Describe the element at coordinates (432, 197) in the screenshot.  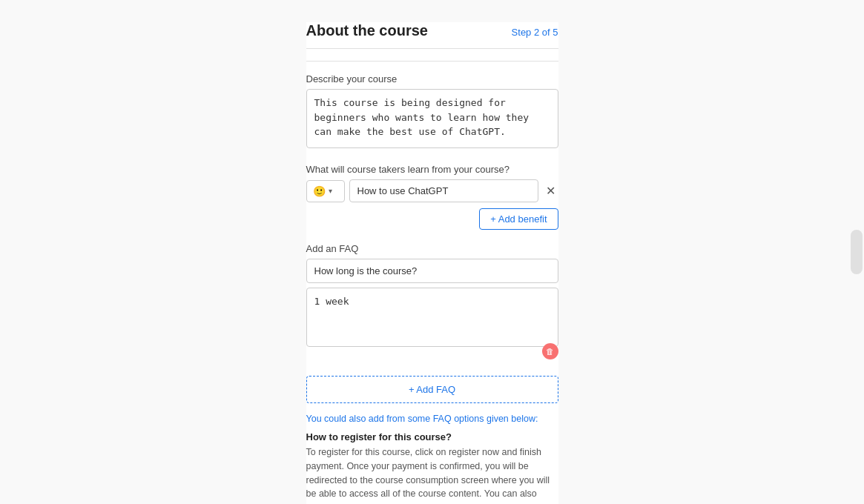
I see `benefit-section: What will course takers learn from your …` at that location.